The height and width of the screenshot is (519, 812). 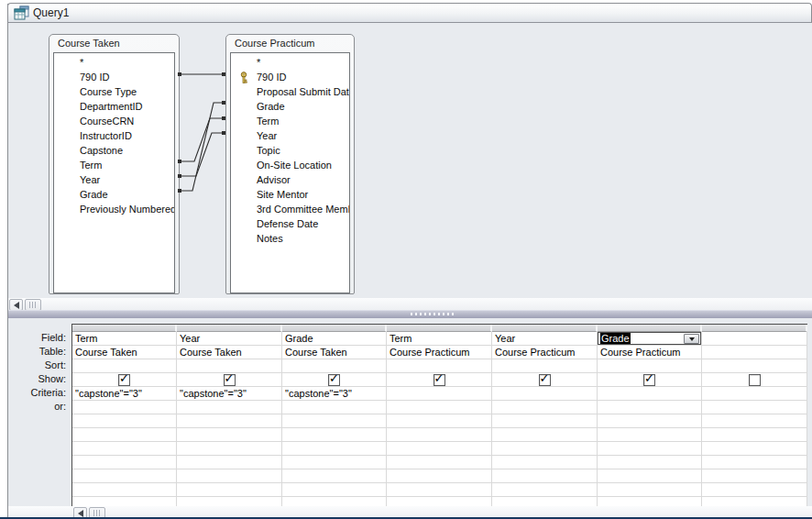 I want to click on field-cell-selected: Grade, so click(x=650, y=339).